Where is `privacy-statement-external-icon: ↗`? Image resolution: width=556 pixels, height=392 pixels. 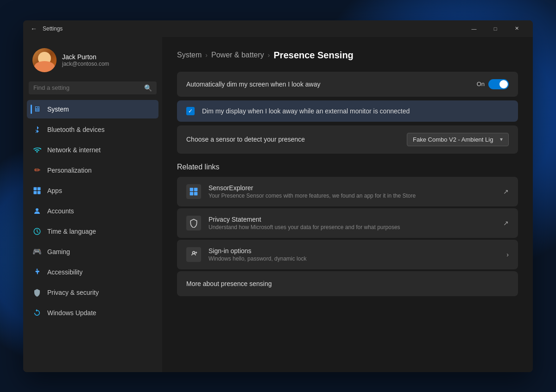 privacy-statement-external-icon: ↗ is located at coordinates (506, 223).